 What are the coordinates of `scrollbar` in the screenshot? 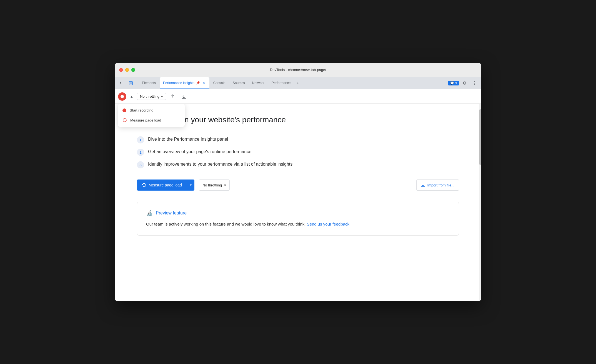 It's located at (480, 203).